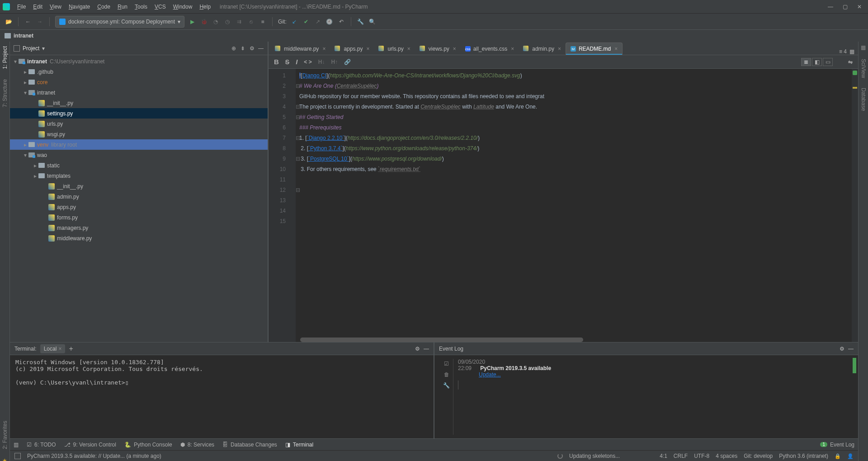 The height and width of the screenshot is (461, 868). I want to click on tree-item-wsgi-py: wsgi.py, so click(139, 134).